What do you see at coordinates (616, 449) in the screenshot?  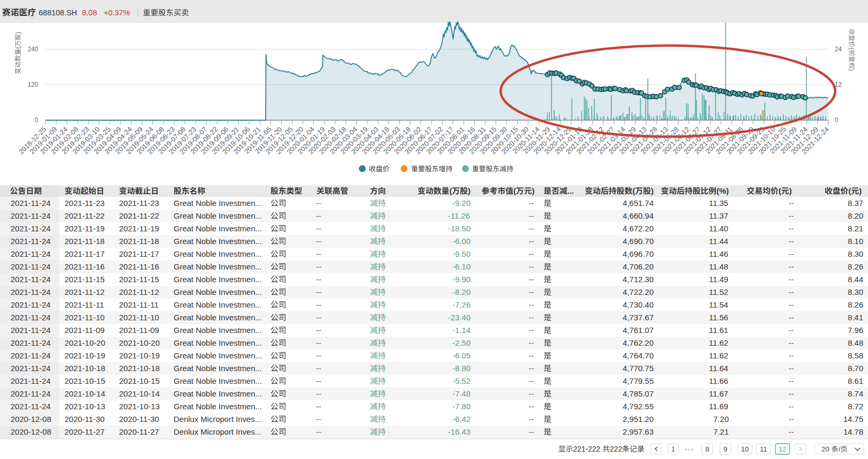 I see `svg-text: 222` at bounding box center [616, 449].